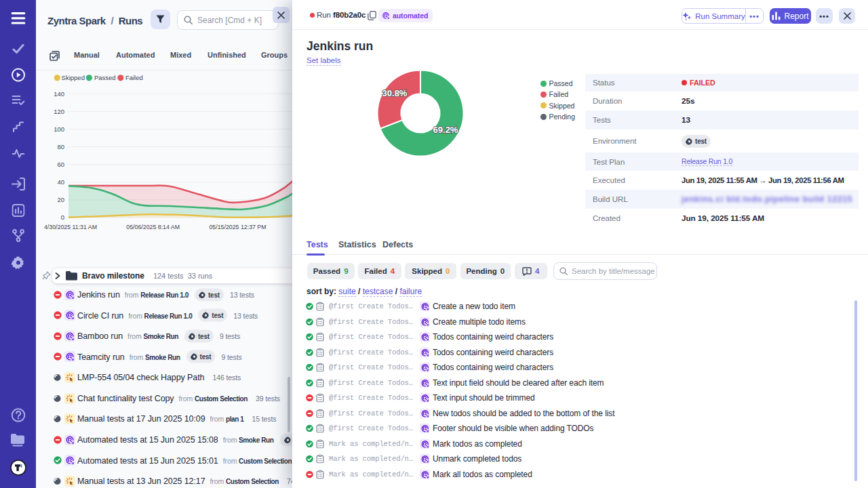 The width and height of the screenshot is (868, 488). What do you see at coordinates (73, 77) in the screenshot?
I see `svg-text: Skipped` at bounding box center [73, 77].